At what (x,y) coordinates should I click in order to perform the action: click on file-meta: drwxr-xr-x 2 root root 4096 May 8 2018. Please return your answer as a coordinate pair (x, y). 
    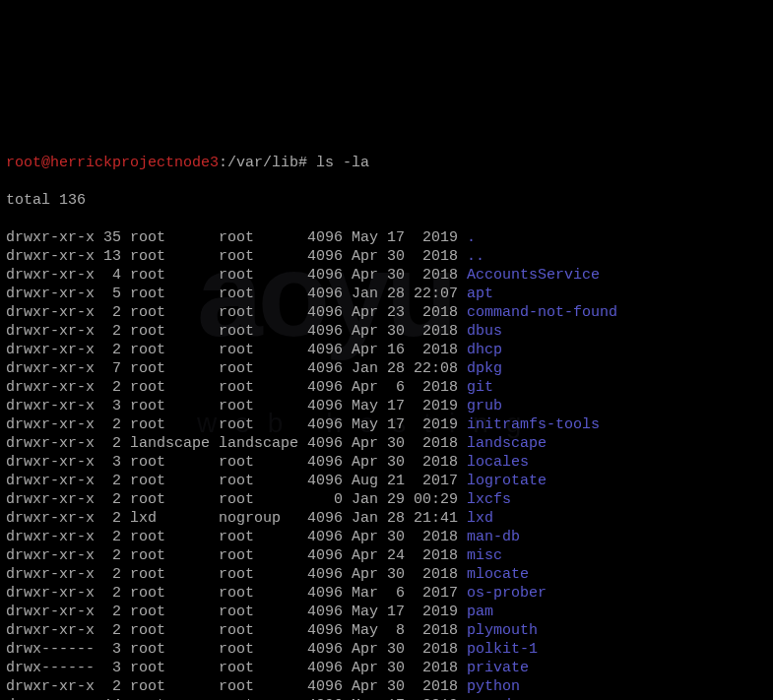
    Looking at the image, I should click on (236, 630).